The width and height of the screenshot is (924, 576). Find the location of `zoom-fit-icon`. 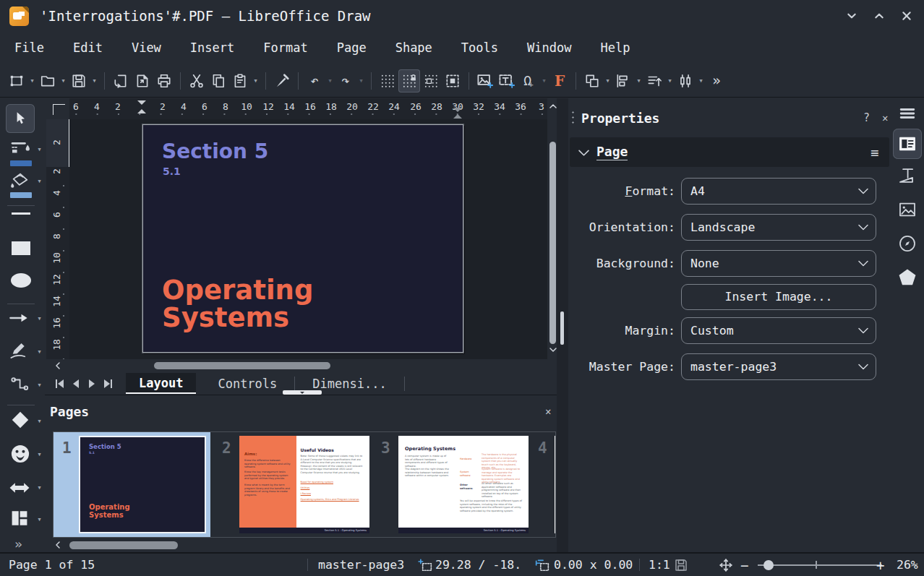

zoom-fit-icon is located at coordinates (726, 565).